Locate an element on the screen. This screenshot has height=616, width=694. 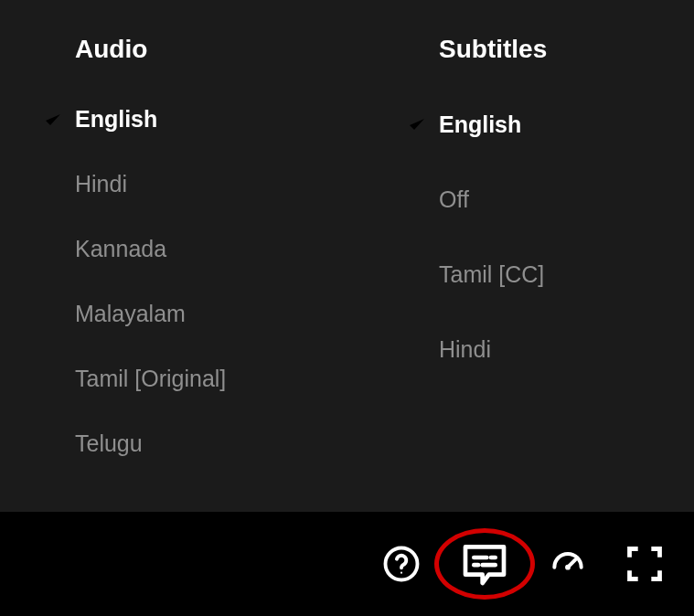
subtitles-column: Subtitles English Off Tamil [CC] Hindi is located at coordinates (484, 264).